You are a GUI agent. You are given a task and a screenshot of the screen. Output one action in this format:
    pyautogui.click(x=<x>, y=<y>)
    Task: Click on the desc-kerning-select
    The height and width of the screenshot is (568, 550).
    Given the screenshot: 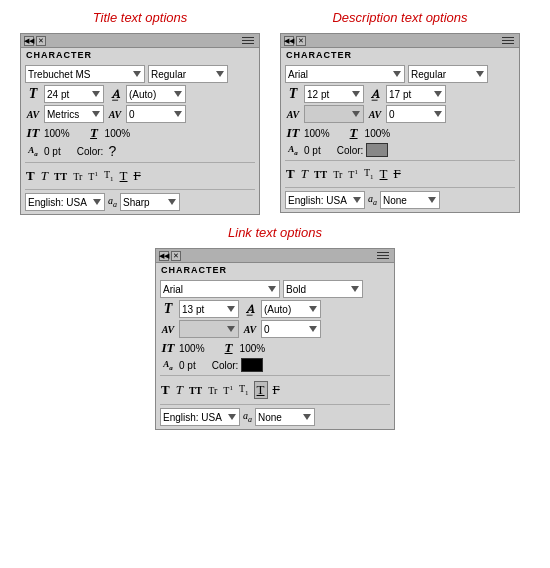 What is the action you would take?
    pyautogui.click(x=334, y=114)
    